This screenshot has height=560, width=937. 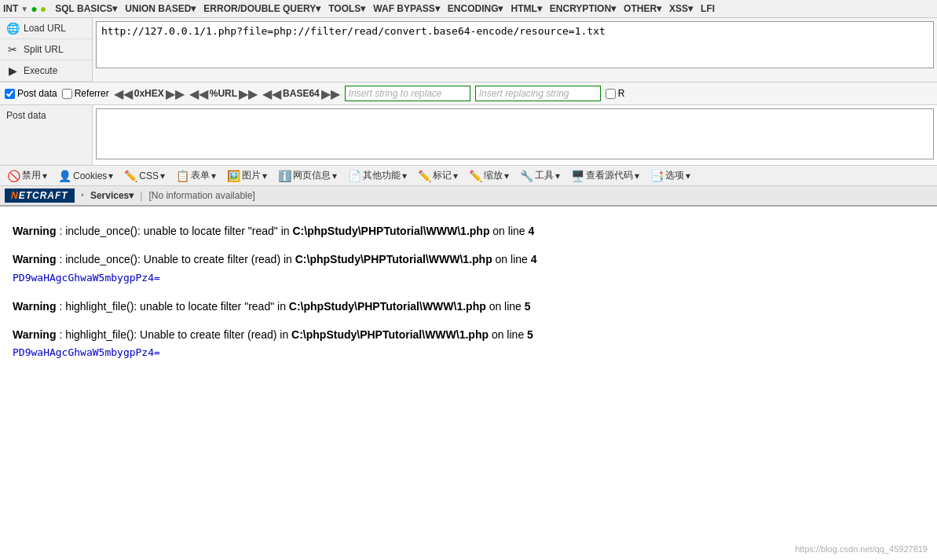 What do you see at coordinates (438, 176) in the screenshot?
I see `ctool-markers: ✏️ 标记 ▾` at bounding box center [438, 176].